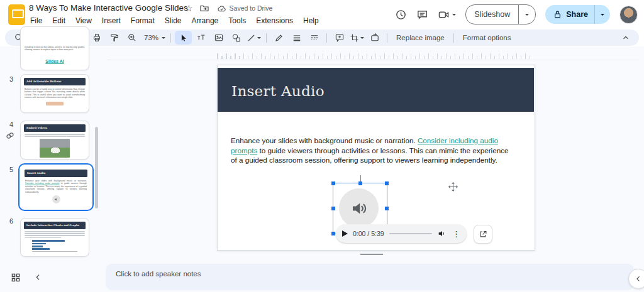 The width and height of the screenshot is (644, 292). What do you see at coordinates (153, 38) in the screenshot?
I see `zoom-level-select: 73%` at bounding box center [153, 38].